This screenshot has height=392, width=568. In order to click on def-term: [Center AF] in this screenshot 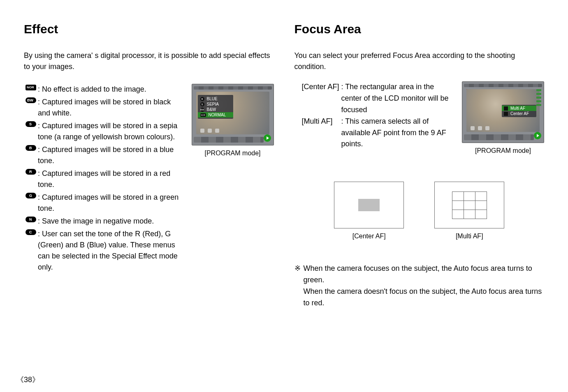, I will do `click(322, 99)`.